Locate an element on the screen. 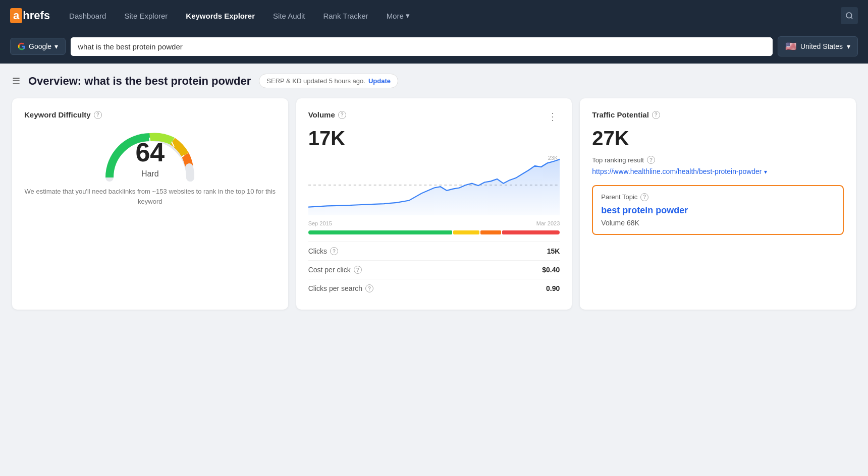 The height and width of the screenshot is (476, 868). country-chevron-icon: ▾ is located at coordinates (849, 46).